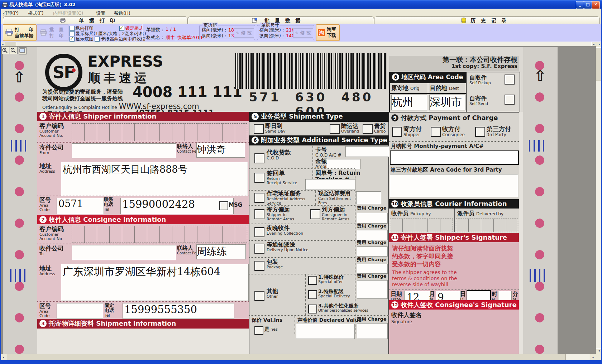 Image resolution: width=602 pixels, height=364 pixels. Describe the element at coordinates (421, 225) in the screenshot. I see `pickup-by-cells` at that location.